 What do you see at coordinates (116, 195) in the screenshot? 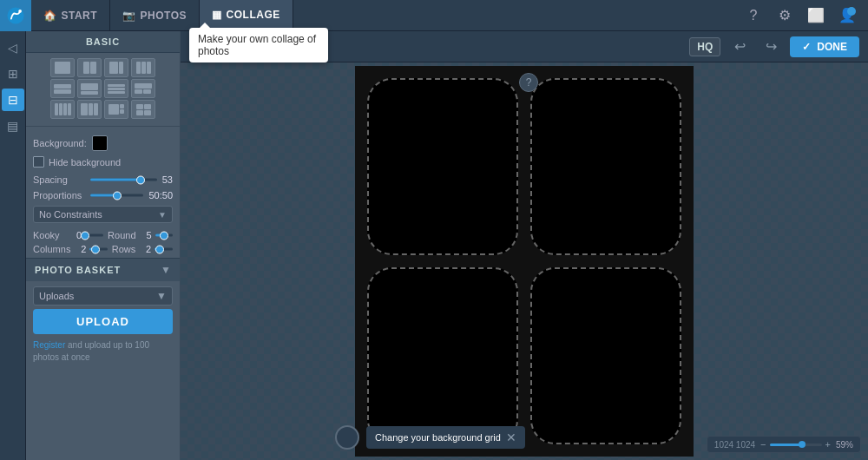
I see `proportions-slider` at bounding box center [116, 195].